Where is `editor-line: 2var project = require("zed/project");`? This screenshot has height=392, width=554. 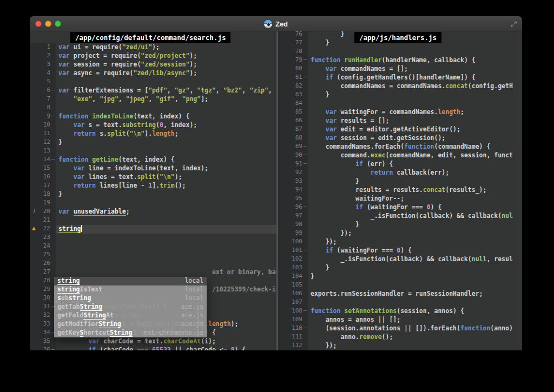
editor-line: 2var project = require("zed/project"); is located at coordinates (153, 56).